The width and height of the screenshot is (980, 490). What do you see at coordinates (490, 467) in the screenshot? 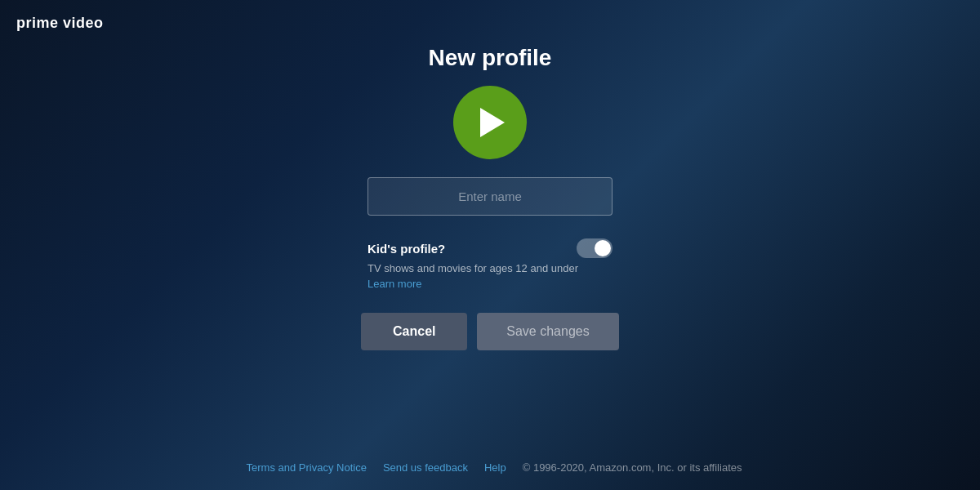
I see `footer: Terms and Privacy Notice Send us feedbac…` at bounding box center [490, 467].